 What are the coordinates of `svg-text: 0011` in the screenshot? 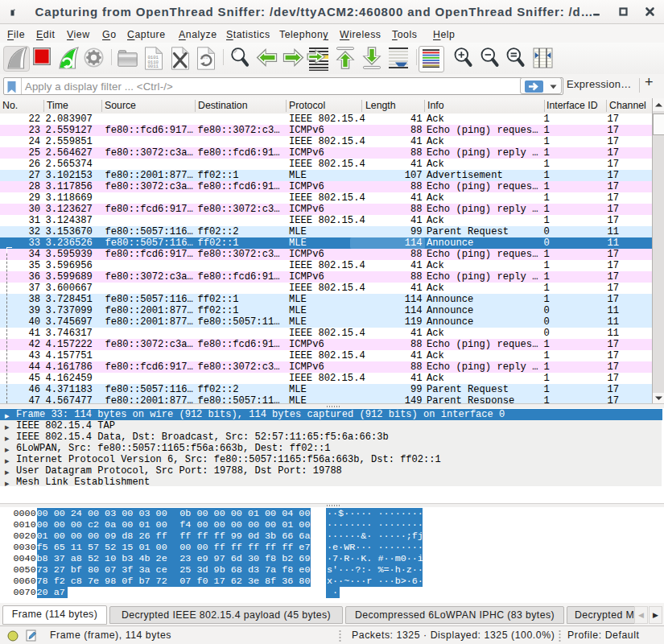 It's located at (154, 66).